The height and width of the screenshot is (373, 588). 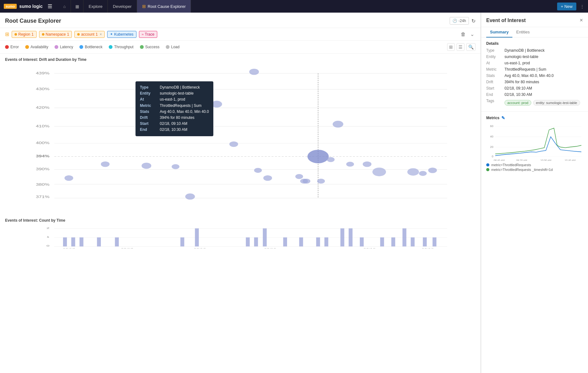 What do you see at coordinates (582, 6) in the screenshot?
I see `more-menu-btn: ⋮` at bounding box center [582, 6].